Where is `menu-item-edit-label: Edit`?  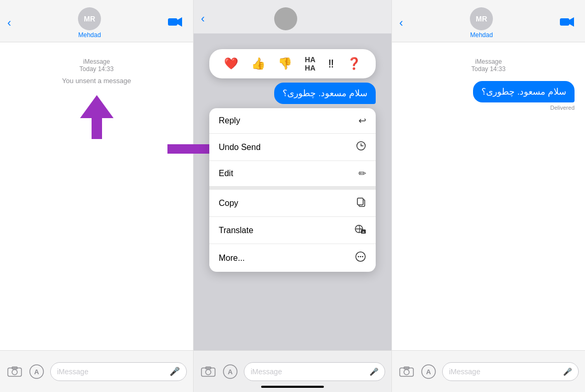 menu-item-edit-label: Edit is located at coordinates (226, 174).